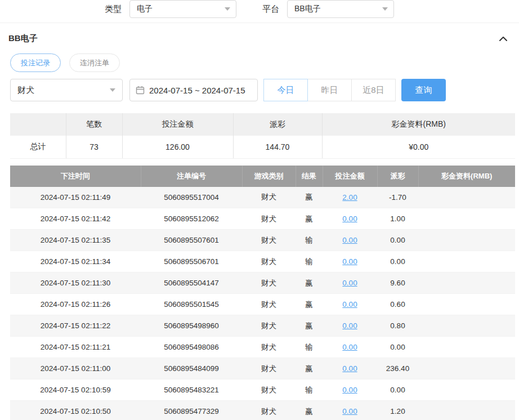 This screenshot has height=420, width=519. Describe the element at coordinates (75, 262) in the screenshot. I see `bet-time-cell: 2024-07-15 02:11:34` at that location.